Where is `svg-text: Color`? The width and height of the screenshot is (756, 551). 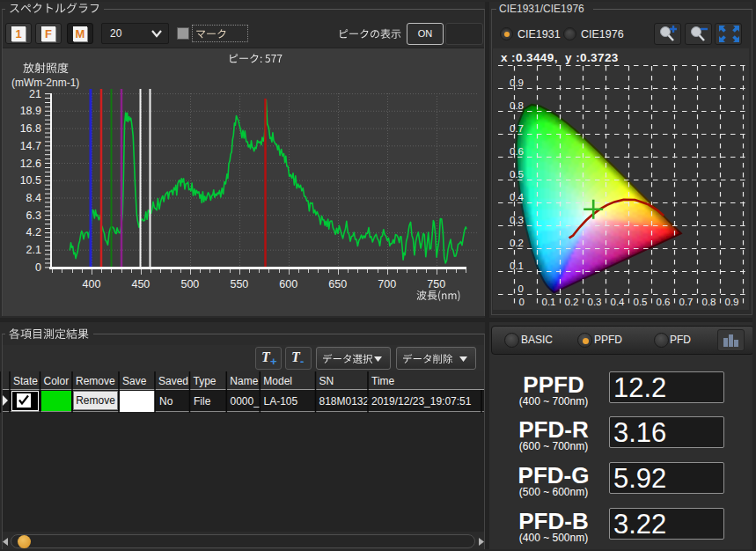
svg-text: Color is located at coordinates (56, 381).